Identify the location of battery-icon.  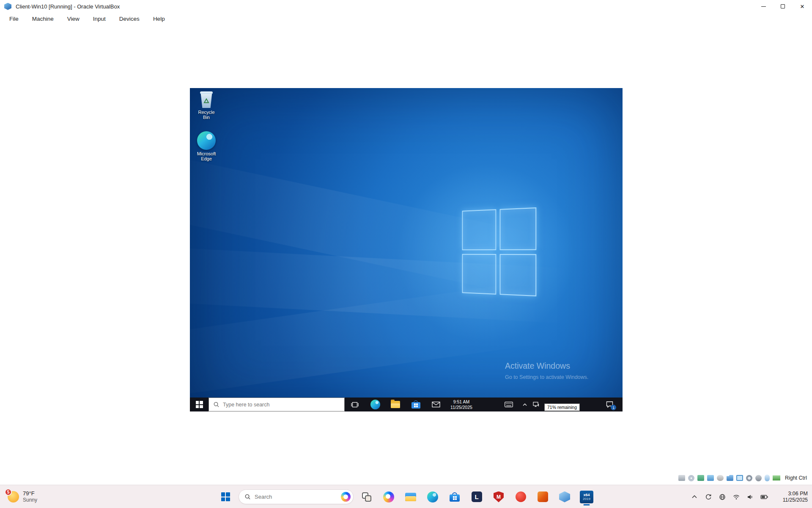
(765, 497).